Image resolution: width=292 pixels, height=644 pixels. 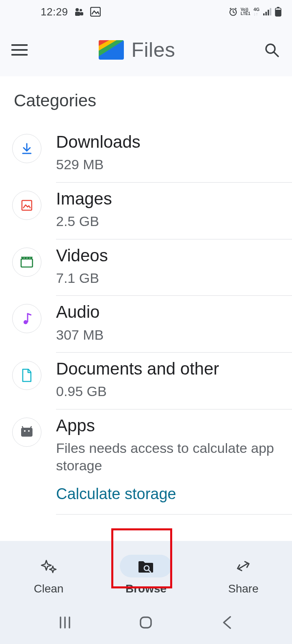 I want to click on category-images: Images 2.5 GB, so click(x=152, y=211).